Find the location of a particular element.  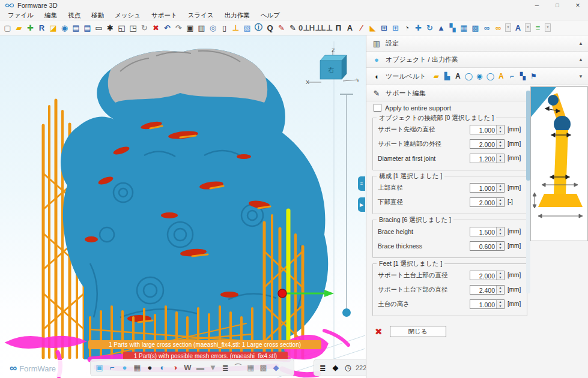

panel-flyout-menu-tab: ≡ is located at coordinates (362, 184).